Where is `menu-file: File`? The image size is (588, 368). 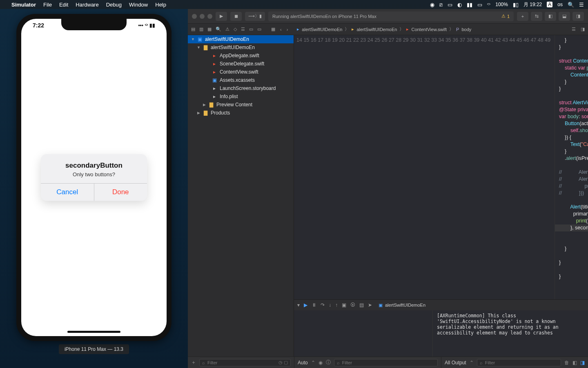
menu-file: File is located at coordinates (47, 5).